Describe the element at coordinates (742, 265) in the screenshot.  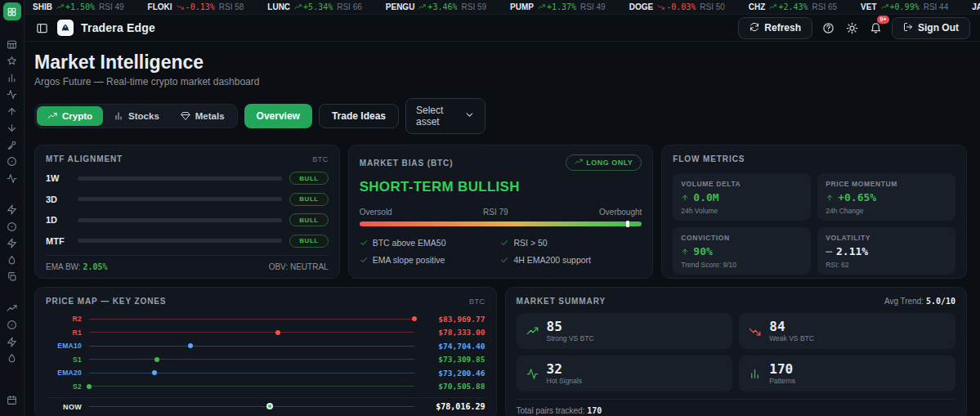
I see `metric-sublabel: Trend Score: 9/10` at that location.